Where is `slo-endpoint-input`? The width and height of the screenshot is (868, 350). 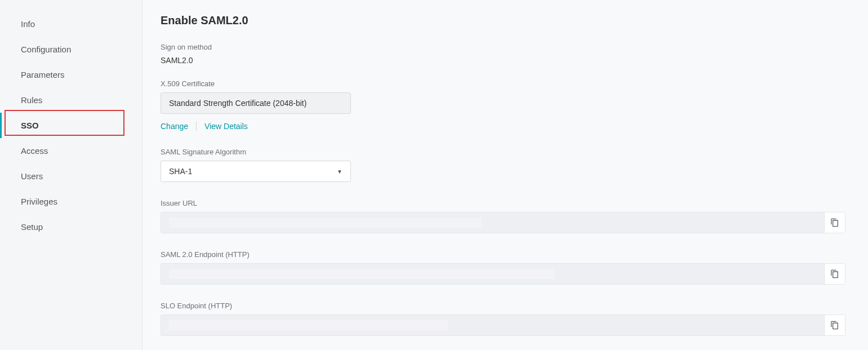 slo-endpoint-input is located at coordinates (492, 325).